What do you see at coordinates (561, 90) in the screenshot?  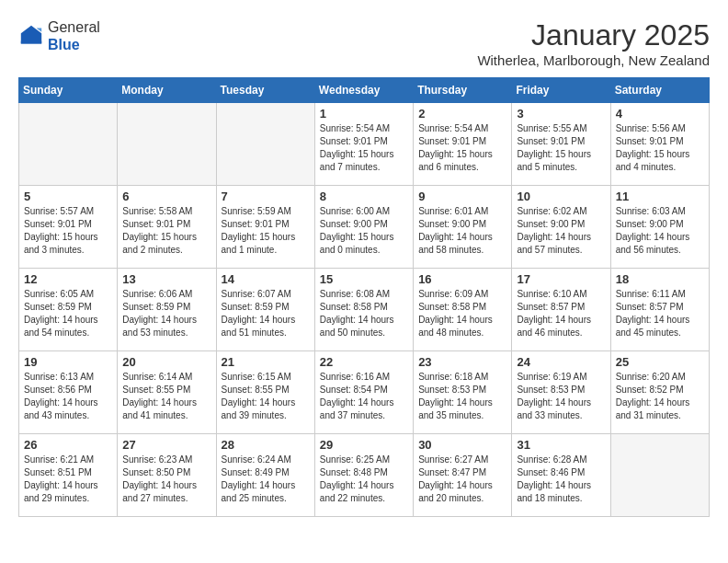 I see `header-cell-friday: Friday` at bounding box center [561, 90].